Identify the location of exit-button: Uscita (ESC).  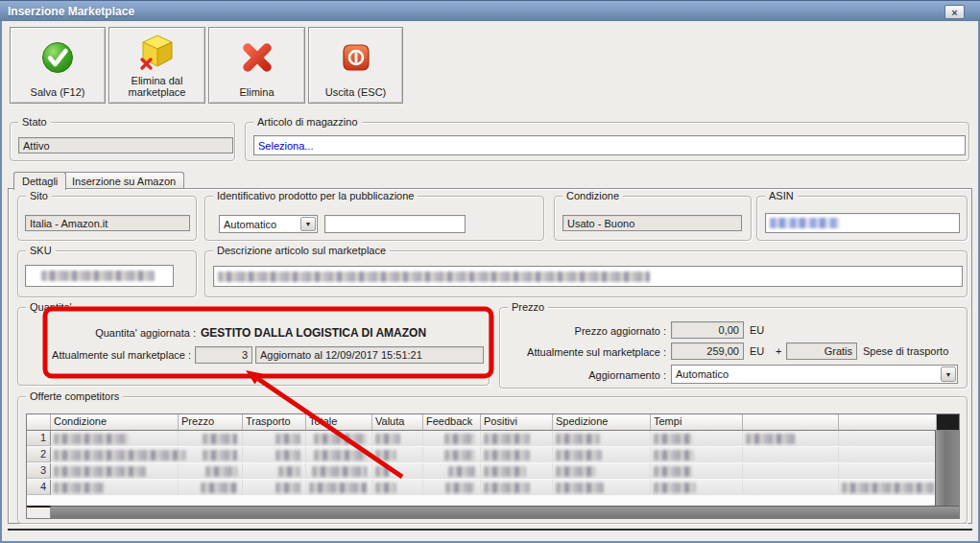
(355, 65).